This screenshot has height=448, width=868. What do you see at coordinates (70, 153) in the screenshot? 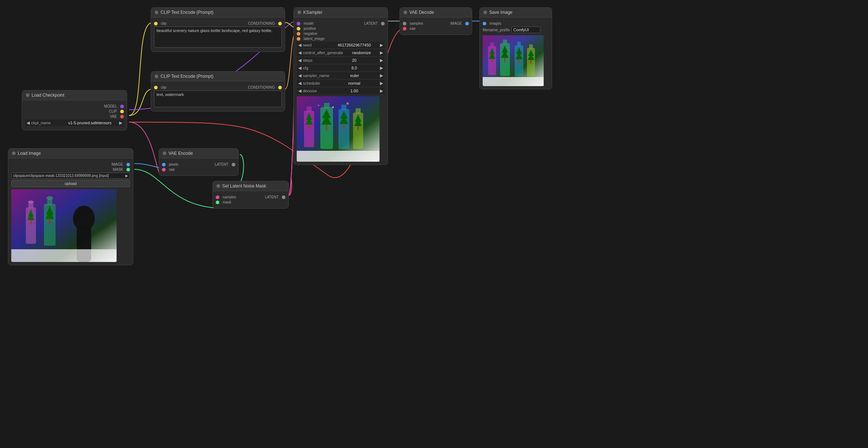
I see `load-image-header: Load Image` at bounding box center [70, 153].